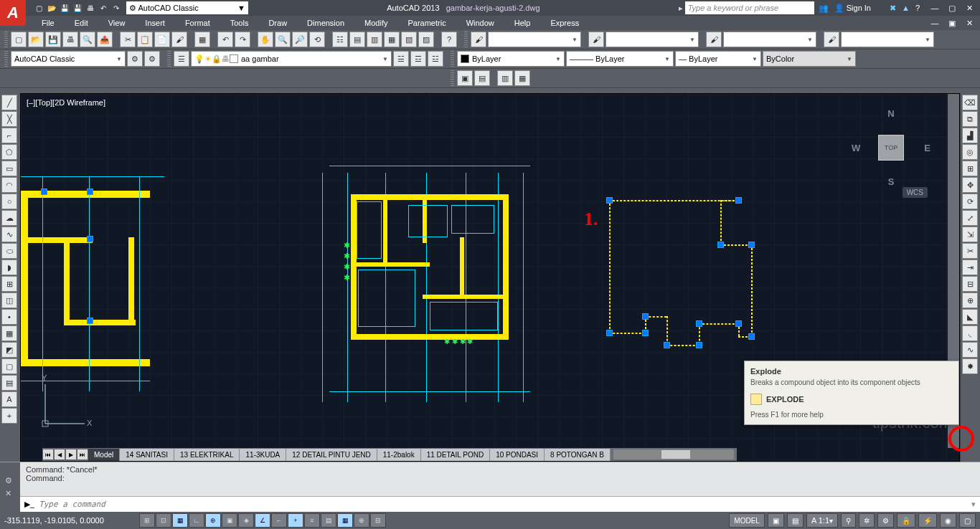 This screenshot has height=529, width=980. Describe the element at coordinates (948, 520) in the screenshot. I see `isolate-objects: ◉` at that location.